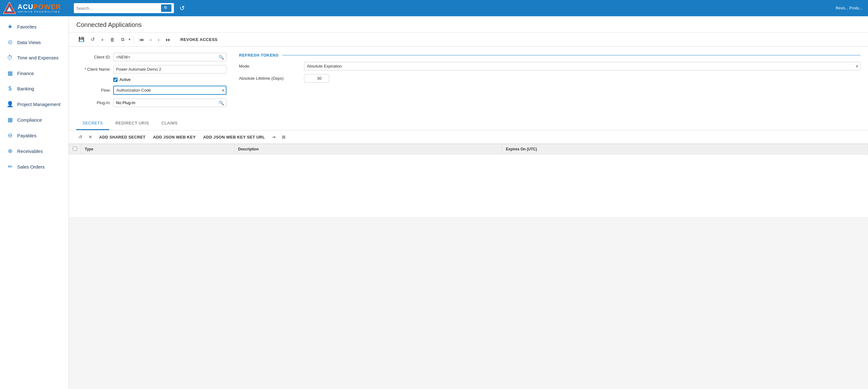 Image resolution: width=868 pixels, height=389 pixels. I want to click on sidebar-item-sales-orders: ✏ Sales Orders, so click(34, 167).